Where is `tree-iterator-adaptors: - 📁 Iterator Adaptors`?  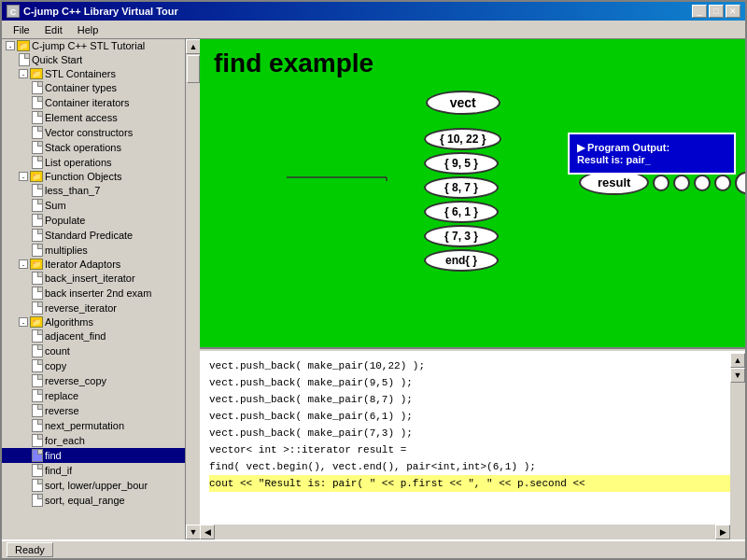
tree-iterator-adaptors: - 📁 Iterator Adaptors is located at coordinates (93, 264).